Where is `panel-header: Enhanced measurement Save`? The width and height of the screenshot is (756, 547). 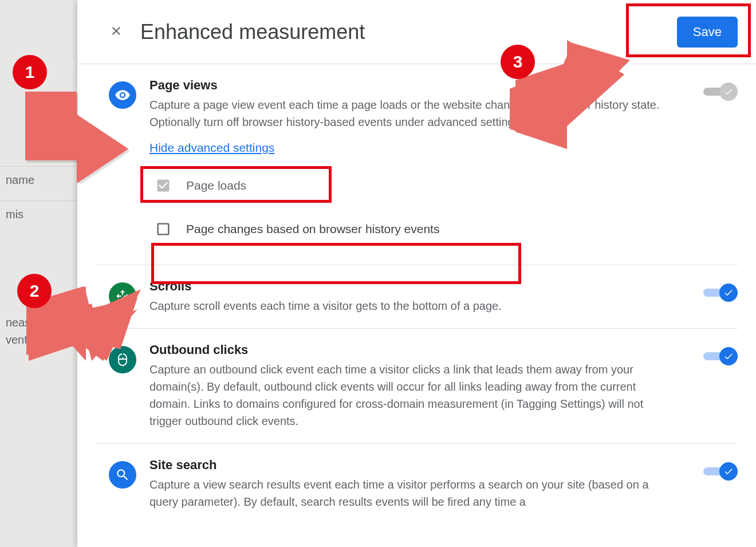
panel-header: Enhanced measurement Save is located at coordinates (417, 32).